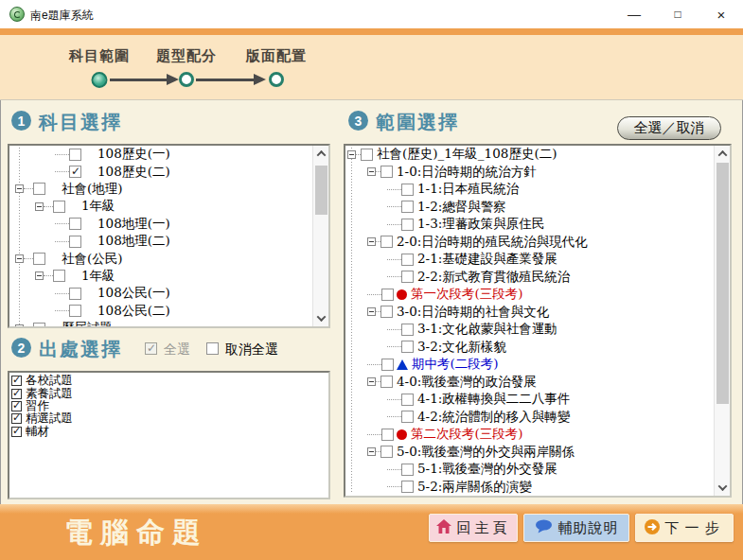 This screenshot has height=560, width=743. What do you see at coordinates (161, 224) in the screenshot?
I see `tree-row: 108地理(一)` at bounding box center [161, 224].